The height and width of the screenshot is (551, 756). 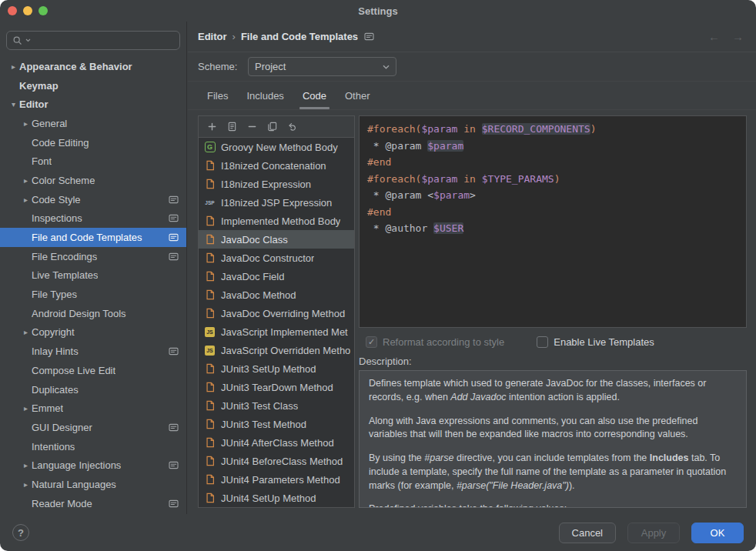 I want to click on sidebar-item-gui-designer: GUI Designer, so click(x=93, y=428).